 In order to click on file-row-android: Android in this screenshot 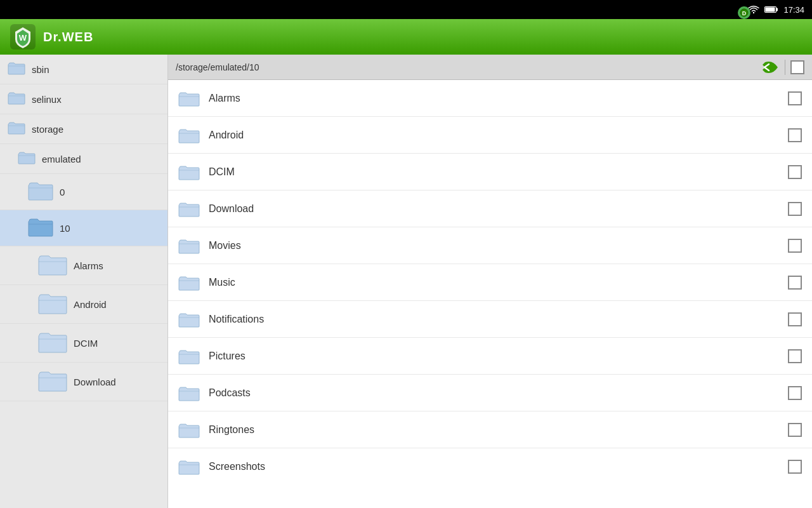, I will do `click(490, 135)`.